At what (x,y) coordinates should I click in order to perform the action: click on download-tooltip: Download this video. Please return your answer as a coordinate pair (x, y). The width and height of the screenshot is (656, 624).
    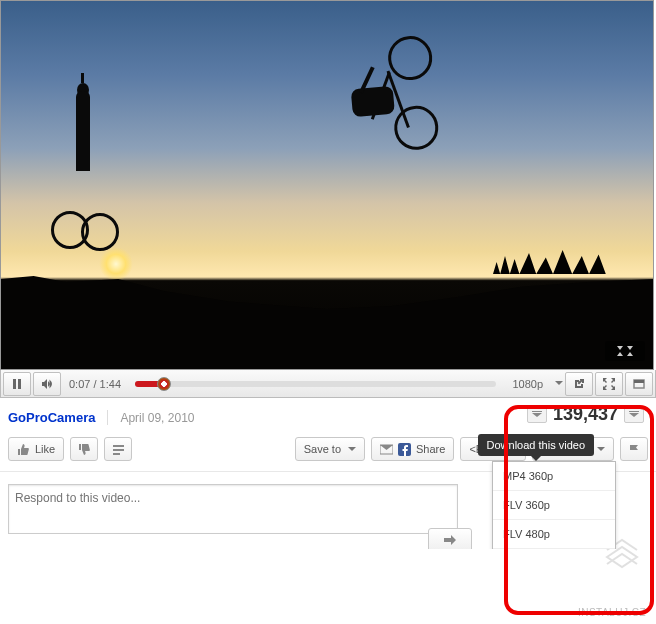
    Looking at the image, I should click on (536, 445).